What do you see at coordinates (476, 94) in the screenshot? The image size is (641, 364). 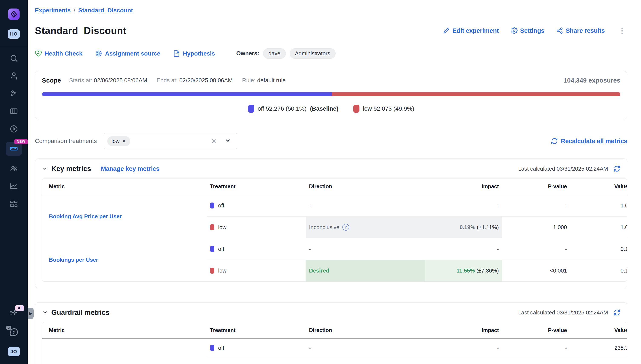 I see `allocation-bar-low` at bounding box center [476, 94].